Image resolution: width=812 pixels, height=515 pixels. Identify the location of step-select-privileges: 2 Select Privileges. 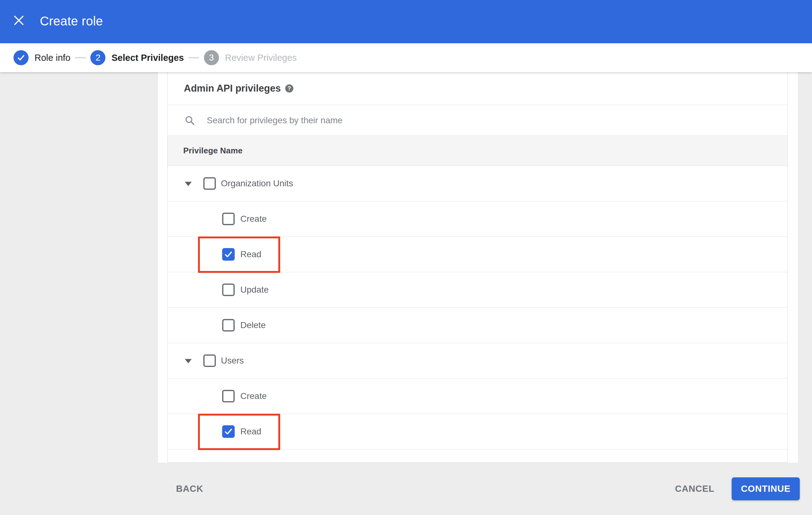
(137, 58).